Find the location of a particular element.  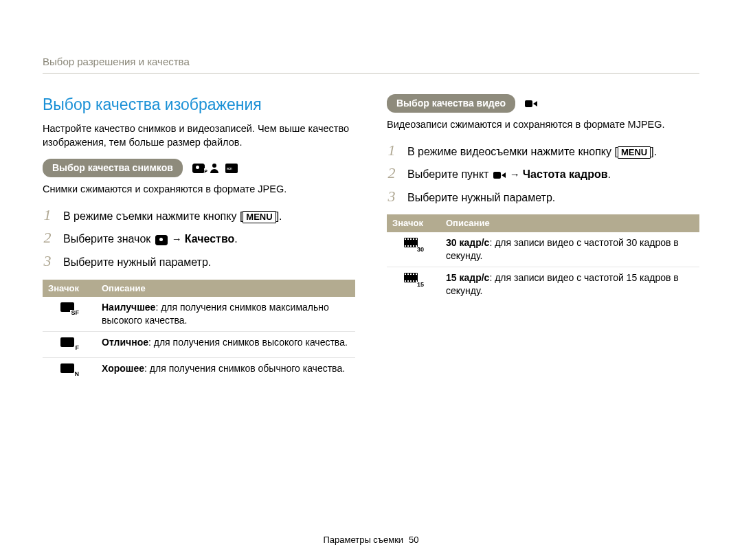

scene-icon: scn is located at coordinates (232, 168).